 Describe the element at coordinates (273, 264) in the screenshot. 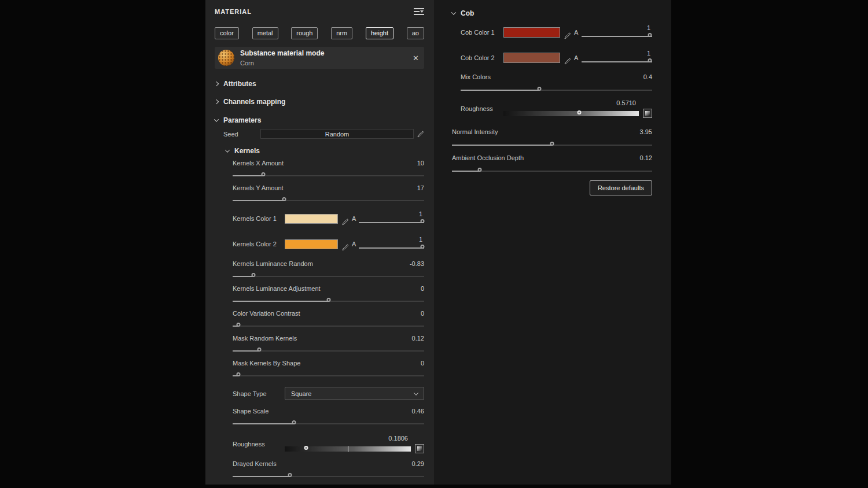

I see `param-label: Kernels Luminance Random` at that location.